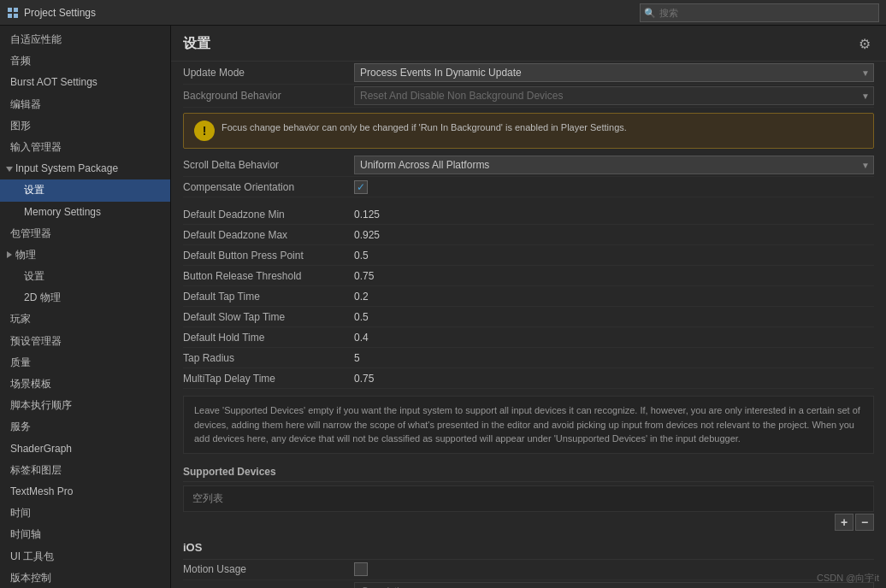  What do you see at coordinates (529, 549) in the screenshot?
I see `ios-title: iOS` at bounding box center [529, 549].